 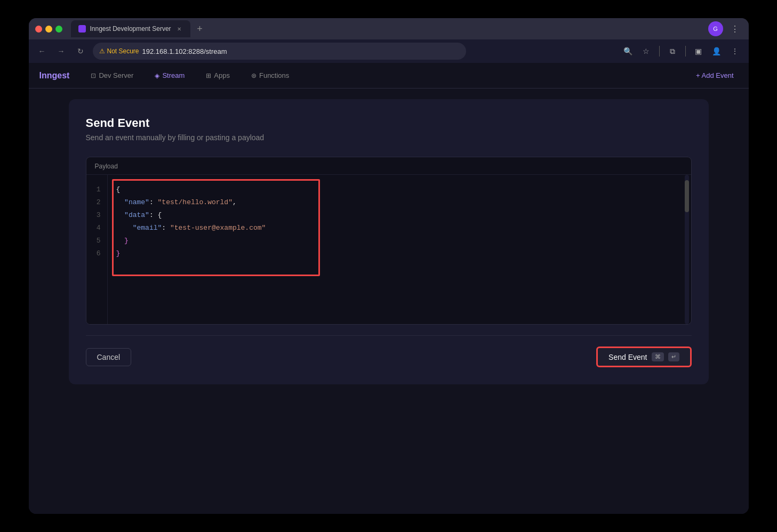 I want to click on not-secure-label: Not Secure, so click(x=123, y=51).